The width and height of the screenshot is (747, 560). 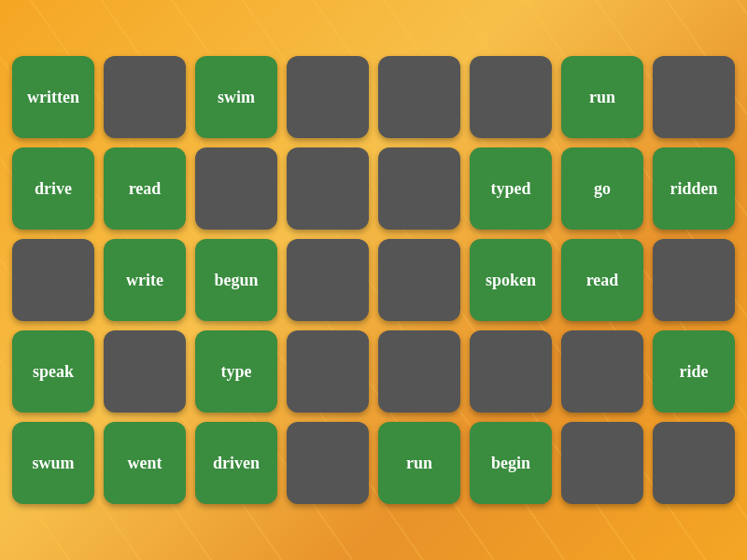 I want to click on card-r2c7, so click(x=694, y=280).